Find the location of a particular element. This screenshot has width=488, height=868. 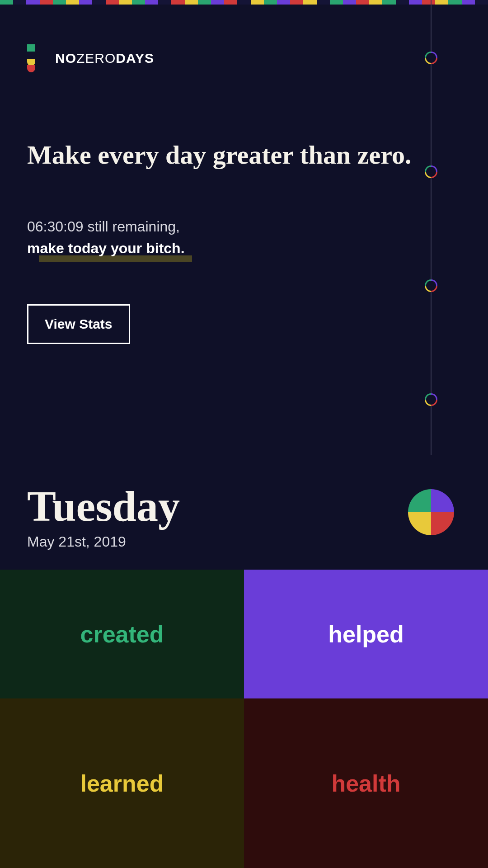

logo-segment-no: NO is located at coordinates (66, 58).